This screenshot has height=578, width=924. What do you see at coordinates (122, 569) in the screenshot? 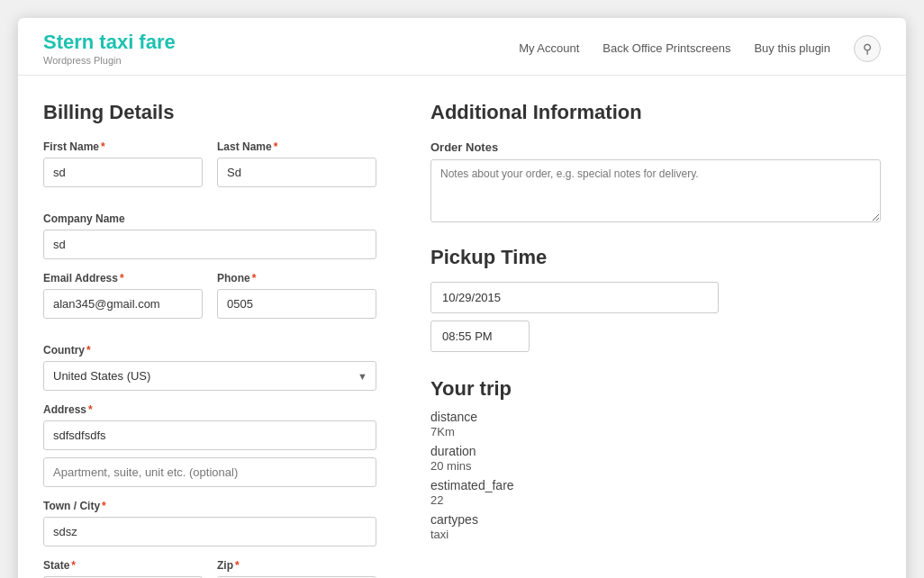
I see `state-group: State*` at bounding box center [122, 569].